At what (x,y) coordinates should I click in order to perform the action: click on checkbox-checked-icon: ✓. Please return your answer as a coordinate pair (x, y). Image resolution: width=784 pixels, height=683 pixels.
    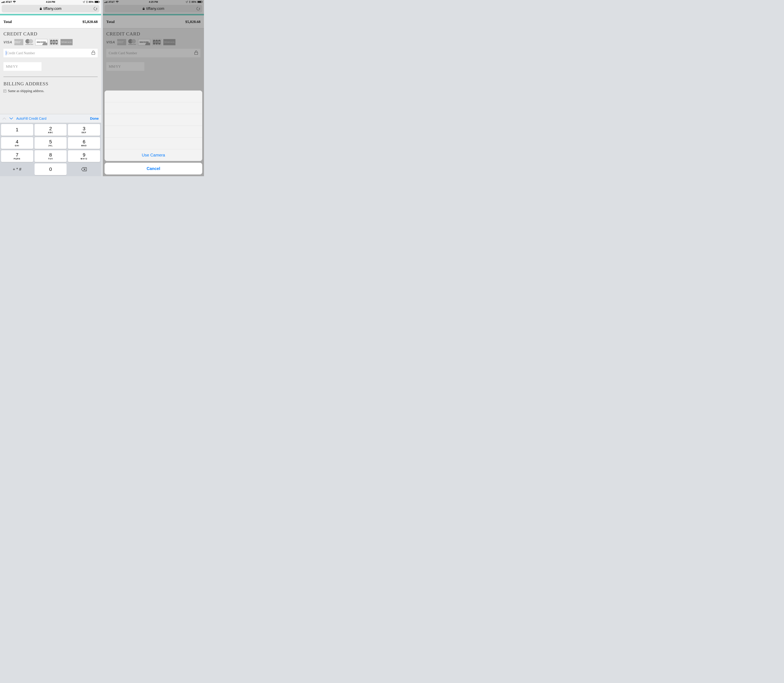
    Looking at the image, I should click on (5, 91).